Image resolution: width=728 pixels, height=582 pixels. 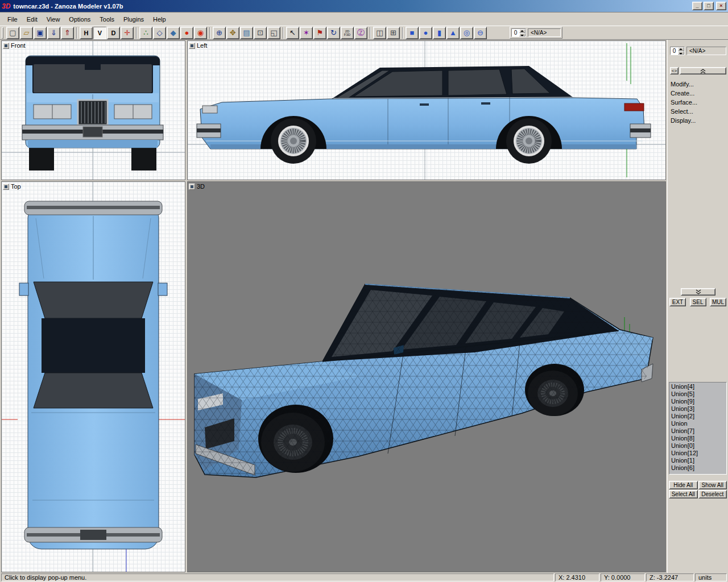 What do you see at coordinates (698, 490) in the screenshot?
I see `object-actions: Hide AllShow AllSelect AllDeselect` at bounding box center [698, 490].